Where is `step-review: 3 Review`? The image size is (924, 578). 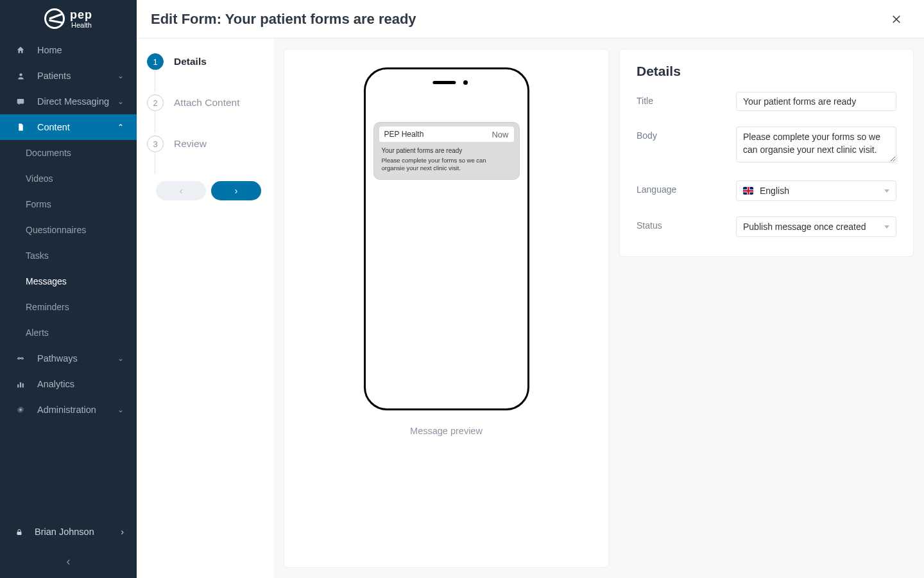
step-review: 3 Review is located at coordinates (203, 144).